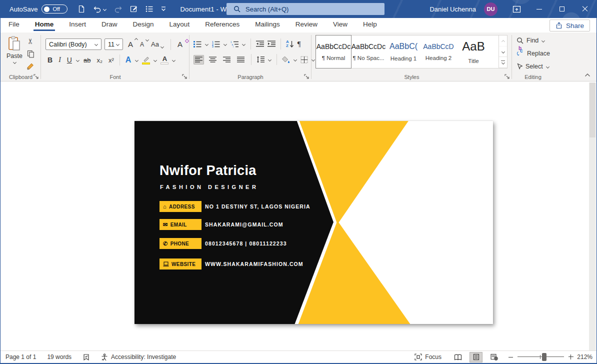  I want to click on show-hide-pilcrow-button: ¶, so click(299, 44).